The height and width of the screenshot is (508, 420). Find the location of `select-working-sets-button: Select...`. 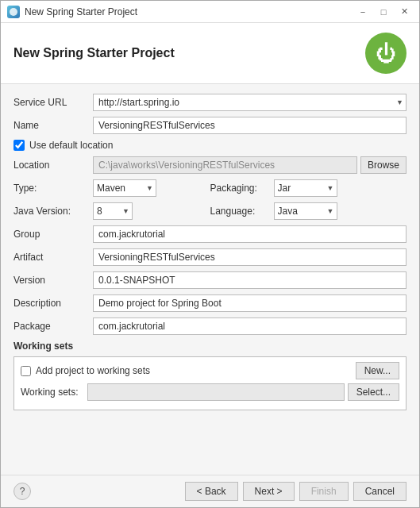

select-working-sets-button: Select... is located at coordinates (373, 392).